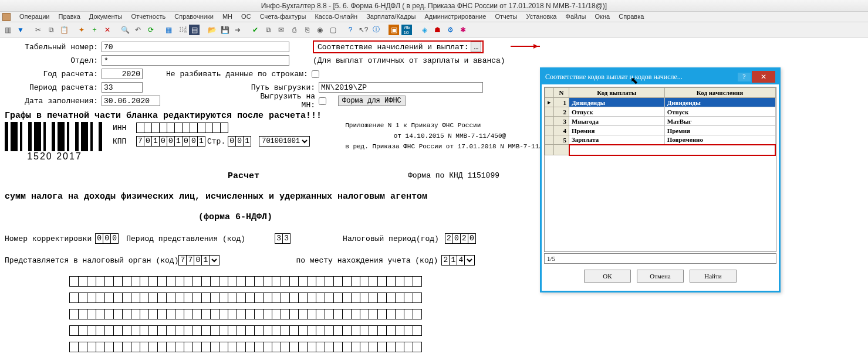  What do you see at coordinates (661, 140) in the screenshot?
I see `table-row: 5 ЗарплатаПовременно` at bounding box center [661, 140].